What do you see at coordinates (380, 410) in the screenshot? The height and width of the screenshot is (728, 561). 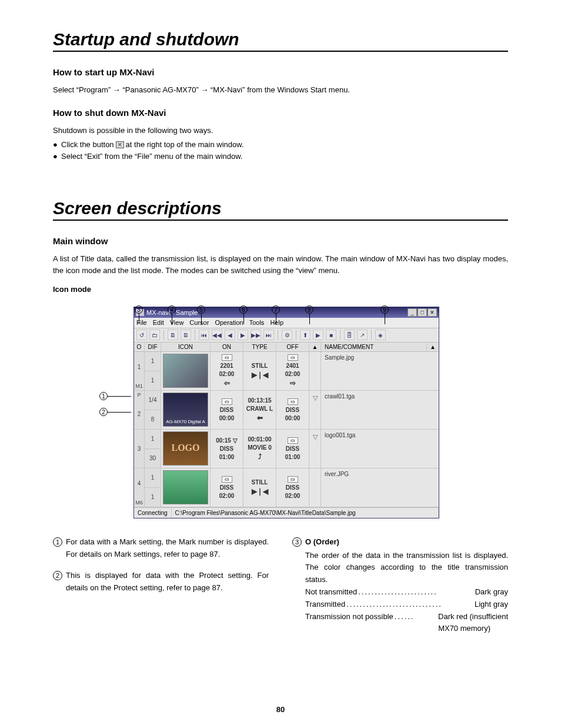 I see `name-cell: crawl01.tga` at bounding box center [380, 410].